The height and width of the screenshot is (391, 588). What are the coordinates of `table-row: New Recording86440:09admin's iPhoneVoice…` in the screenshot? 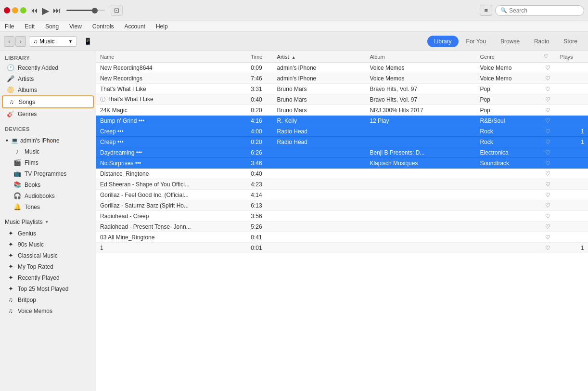 It's located at (342, 68).